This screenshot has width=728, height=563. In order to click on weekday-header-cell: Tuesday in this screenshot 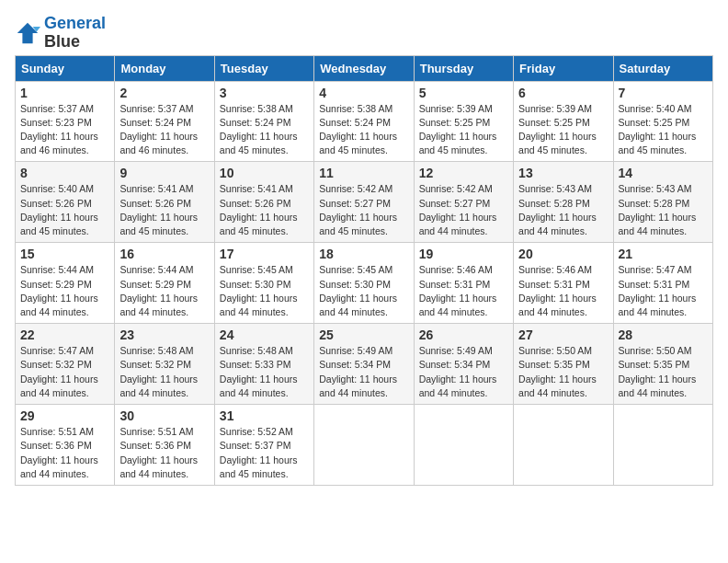, I will do `click(264, 68)`.